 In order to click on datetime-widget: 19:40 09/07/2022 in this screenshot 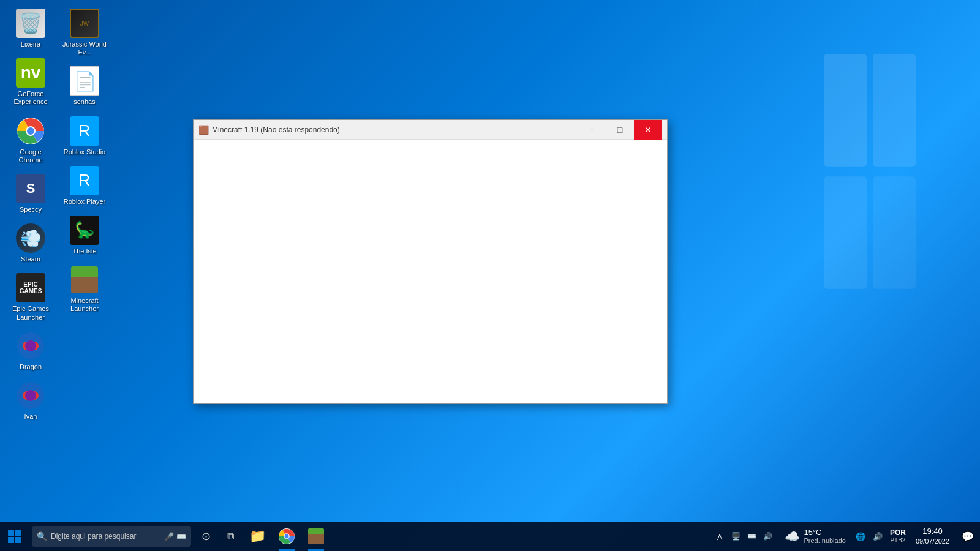, I will do `click(932, 536)`.